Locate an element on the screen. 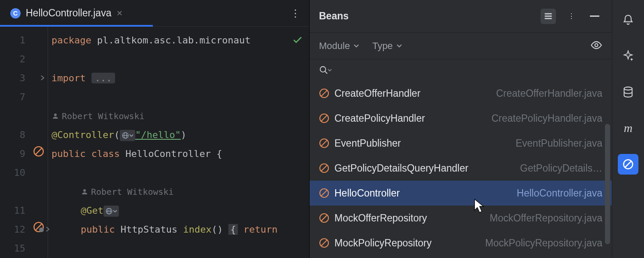 Image resolution: width=644 pixels, height=258 pixels. tab-overflow-button: ⋮ is located at coordinates (295, 13).